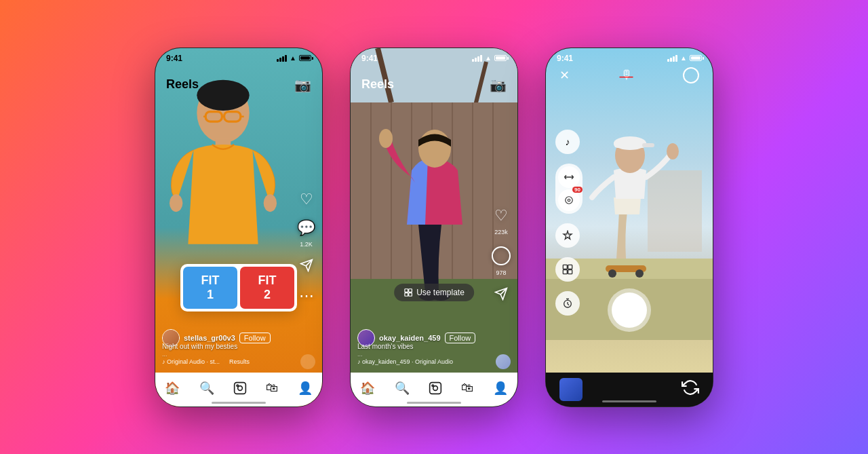 This screenshot has height=454, width=868. Describe the element at coordinates (239, 390) in the screenshot. I see `bottom-nav-1: 🏠 🔍 🛍 👤` at that location.